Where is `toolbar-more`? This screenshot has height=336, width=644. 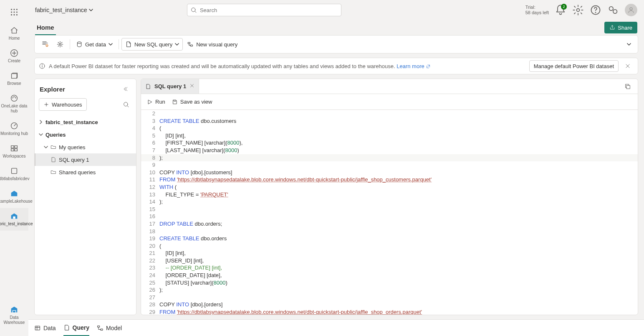
toolbar-more is located at coordinates (629, 44).